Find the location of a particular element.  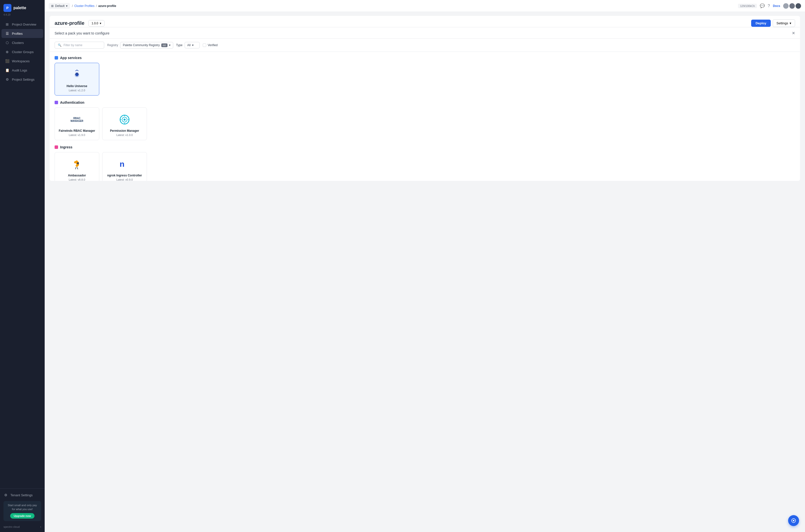

version-value: 1.0.0 is located at coordinates (95, 23).